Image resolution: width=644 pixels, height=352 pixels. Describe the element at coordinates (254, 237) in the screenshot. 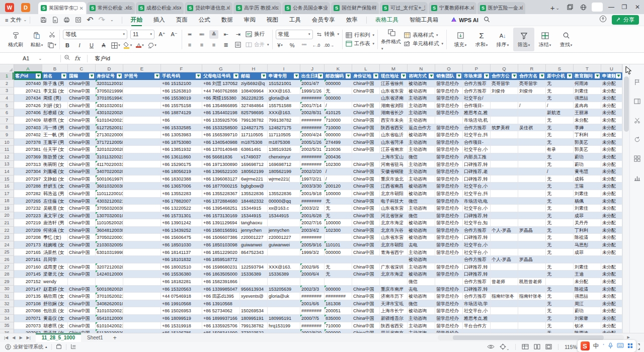

I see `cell: z20001227` at that location.